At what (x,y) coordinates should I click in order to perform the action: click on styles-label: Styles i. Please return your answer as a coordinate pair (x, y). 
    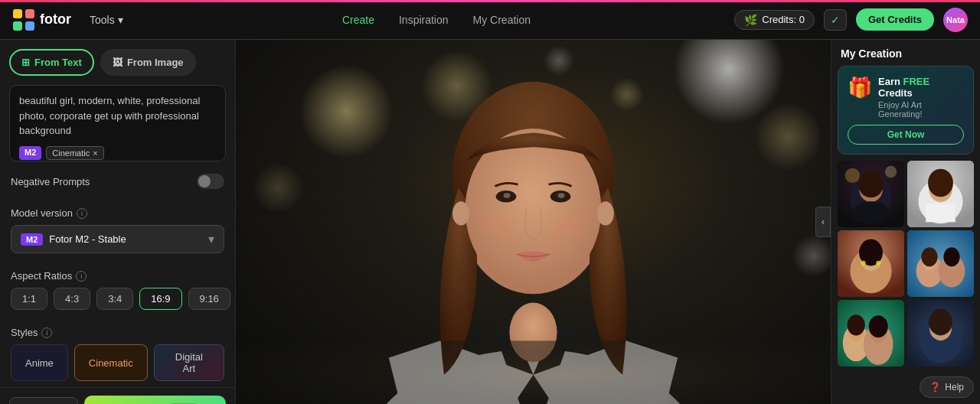
    Looking at the image, I should click on (118, 332).